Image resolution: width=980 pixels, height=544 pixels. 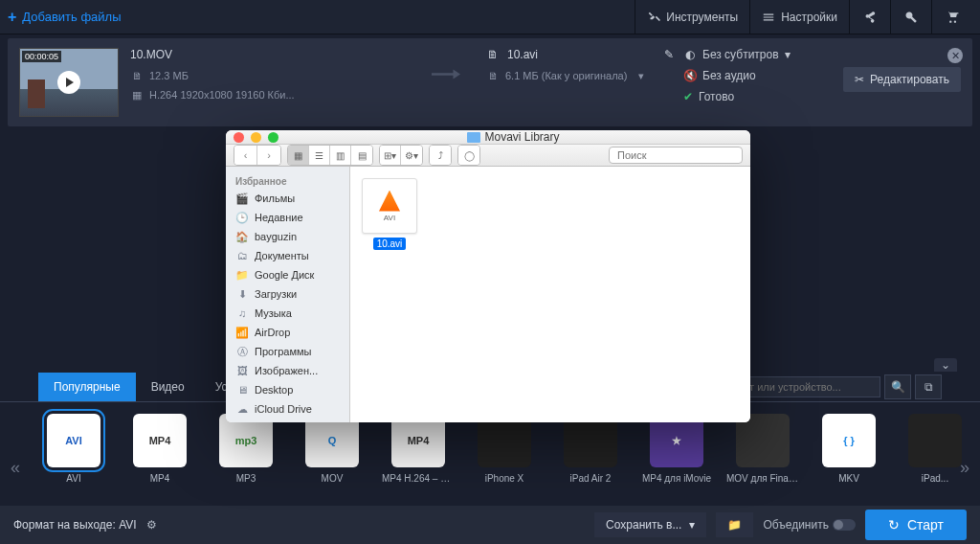 What do you see at coordinates (951, 17) in the screenshot?
I see `cart-button` at bounding box center [951, 17].